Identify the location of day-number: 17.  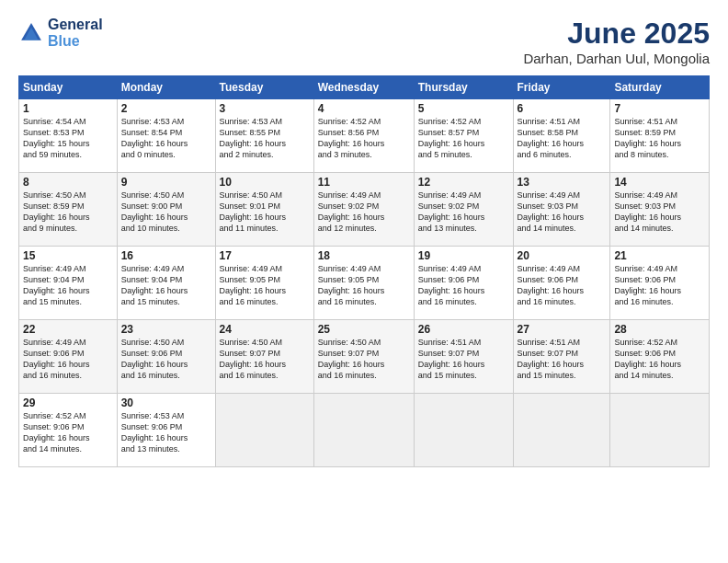
(265, 256).